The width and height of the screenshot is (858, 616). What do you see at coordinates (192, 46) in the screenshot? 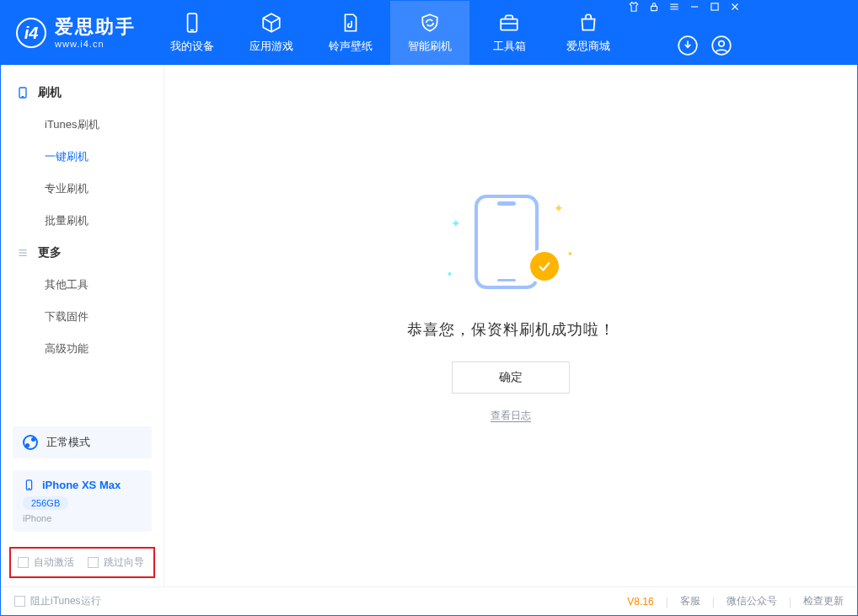
I see `tab-device-label: 我的设备` at bounding box center [192, 46].